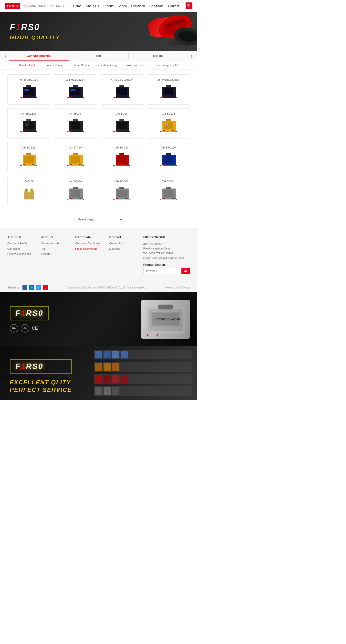 Image resolution: width=346 pixels, height=644 pixels. What do you see at coordinates (122, 158) in the screenshot?
I see `product-card-10: XH-BTC90` at bounding box center [122, 158].